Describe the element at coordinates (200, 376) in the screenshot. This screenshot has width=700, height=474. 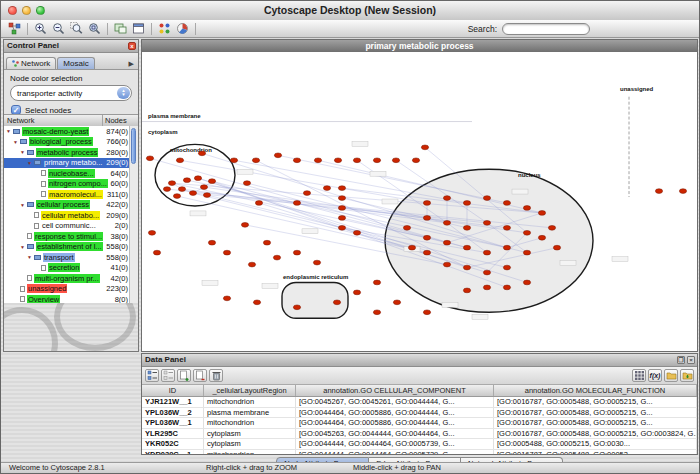
I see `delete-attribute-icon` at that location.